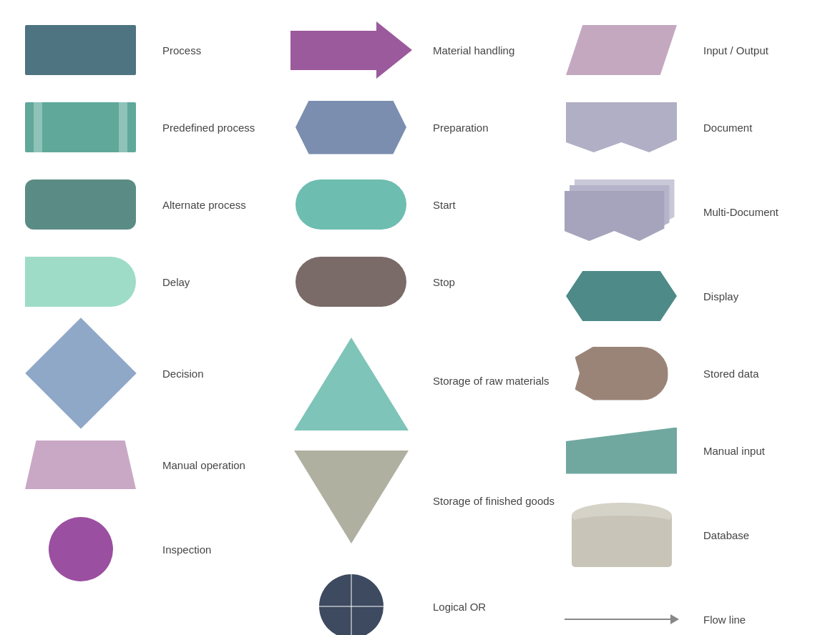 Image resolution: width=840 pixels, height=635 pixels. What do you see at coordinates (621, 212) in the screenshot?
I see `shape-multidoc-wrap-outer` at bounding box center [621, 212].